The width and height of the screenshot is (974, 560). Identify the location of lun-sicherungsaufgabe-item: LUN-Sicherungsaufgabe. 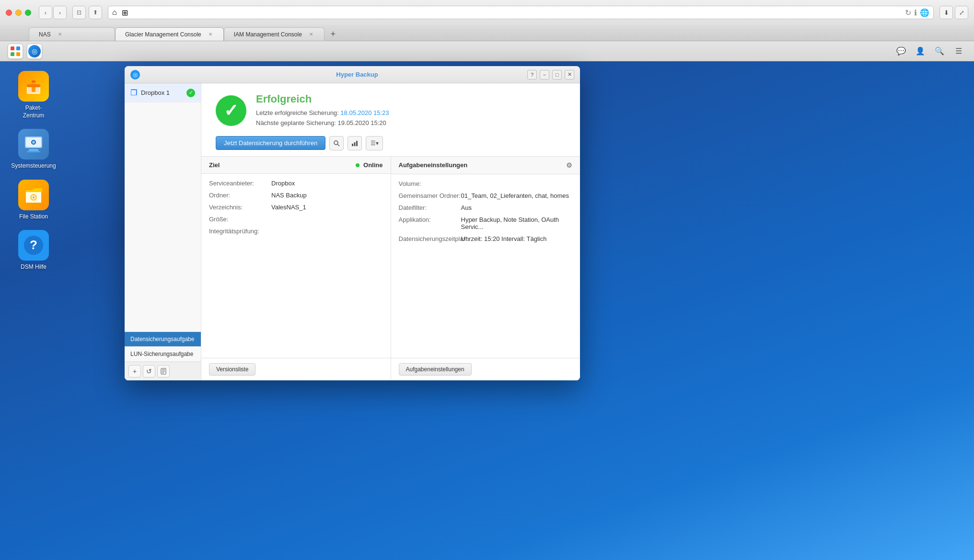
(163, 354).